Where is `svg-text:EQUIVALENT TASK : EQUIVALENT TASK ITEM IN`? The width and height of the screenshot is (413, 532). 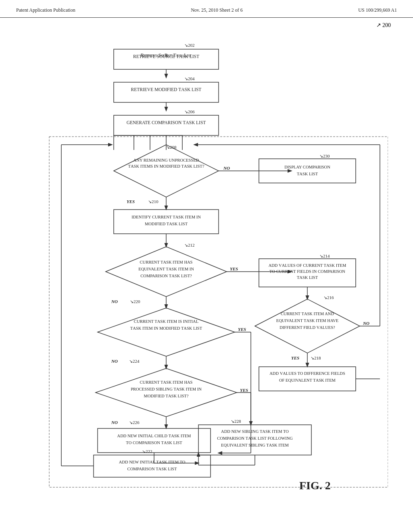
svg-text:EQUIVALENT TASK : EQUIVALENT TASK ITEM IN is located at coordinates (166, 269).